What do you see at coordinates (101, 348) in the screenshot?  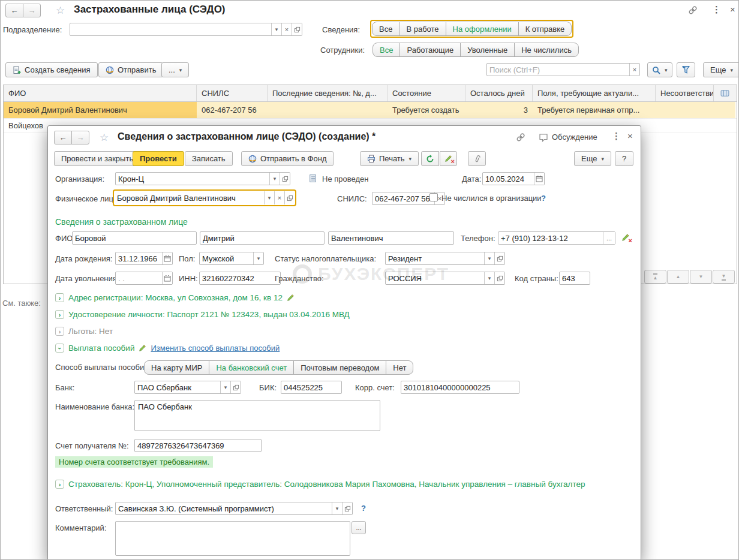 I see `payment-title: Выплата пособий` at bounding box center [101, 348].